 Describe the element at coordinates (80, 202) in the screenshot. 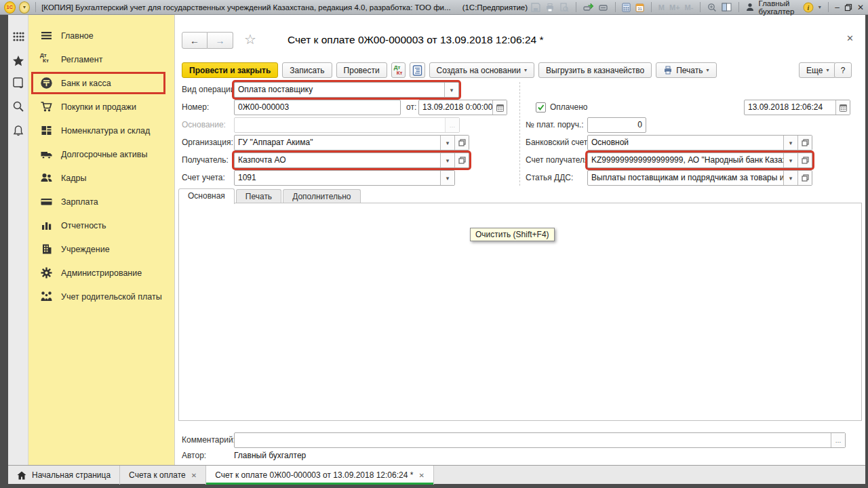

I see `sidebar-item-label: Зарплата` at that location.